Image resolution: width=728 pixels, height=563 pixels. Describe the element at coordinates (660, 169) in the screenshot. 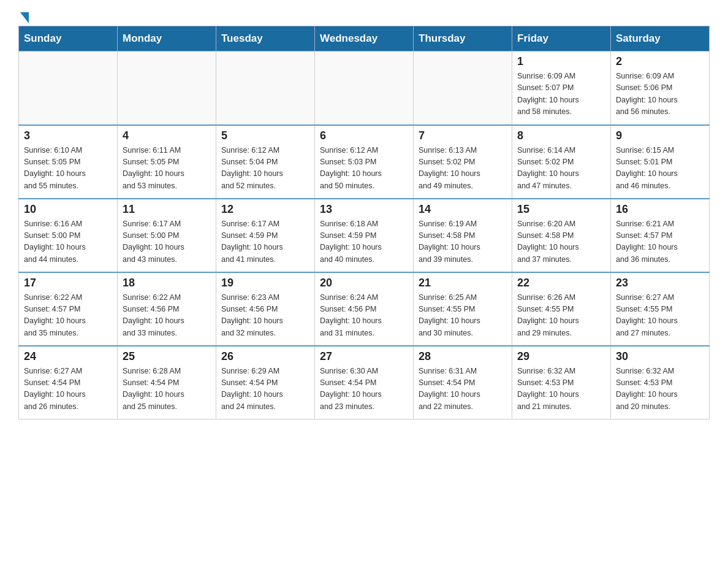

I see `day-info: Sunrise: 6:15 AM Sunset: 5:01 PM Dayligh…` at that location.